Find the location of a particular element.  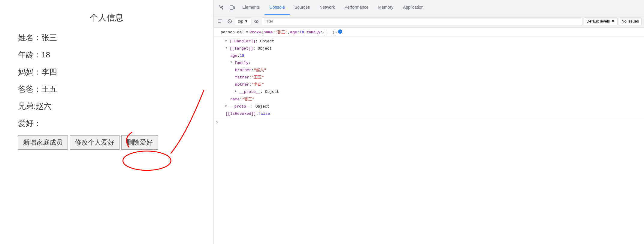

tab-performance: Performance is located at coordinates (356, 8).